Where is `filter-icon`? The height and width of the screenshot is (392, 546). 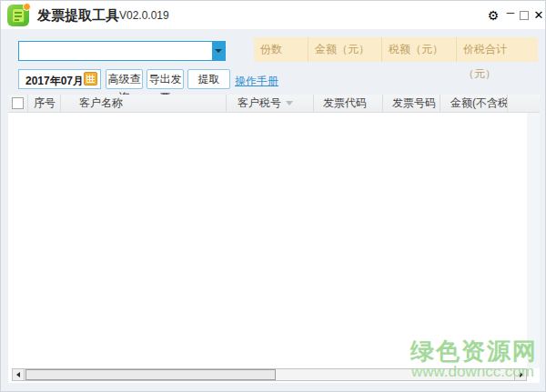
filter-icon is located at coordinates (289, 104).